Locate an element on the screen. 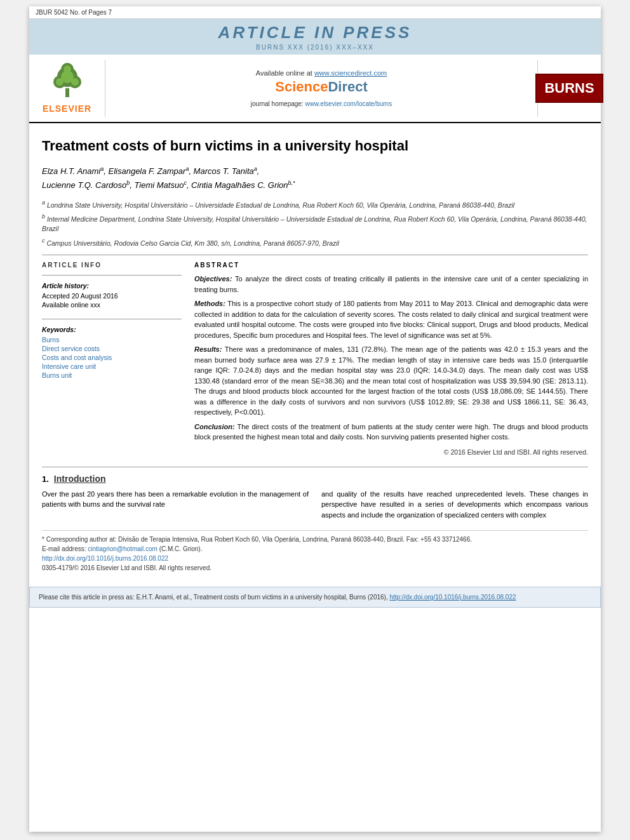 Image resolution: width=630 pixels, height=840 pixels. footnote-area: * Corresponding author at: Divisão de Te… is located at coordinates (315, 551).